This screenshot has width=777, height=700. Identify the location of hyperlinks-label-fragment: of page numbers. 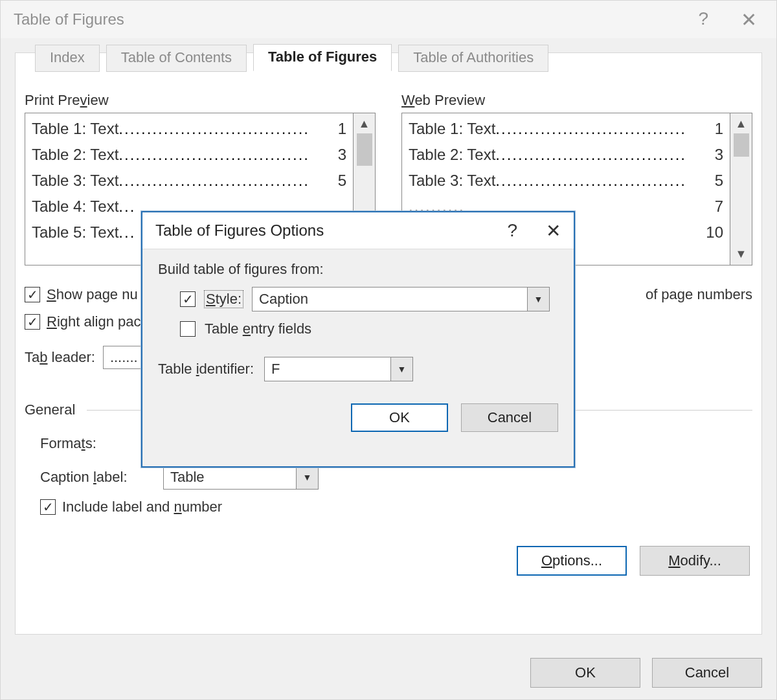
(699, 294).